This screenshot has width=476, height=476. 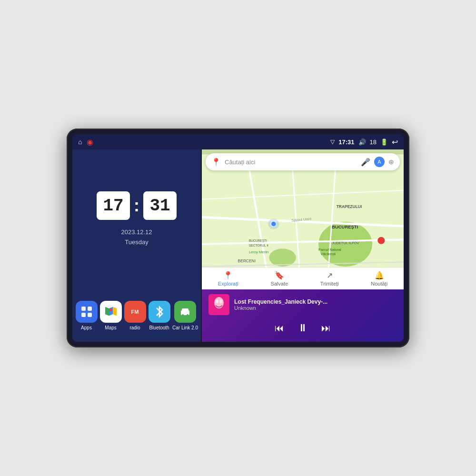 What do you see at coordinates (238, 142) in the screenshot?
I see `status-bar: ⌂ ◉ ▽ 17:31 🔊 18 🔋 ↩` at bounding box center [238, 142].